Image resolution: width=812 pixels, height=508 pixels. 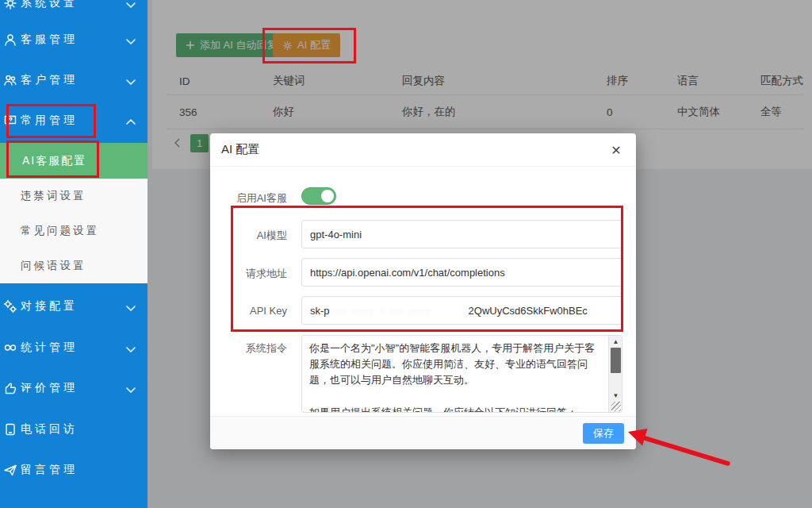 What do you see at coordinates (10, 306) in the screenshot?
I see `plug-gear-icon` at bounding box center [10, 306].